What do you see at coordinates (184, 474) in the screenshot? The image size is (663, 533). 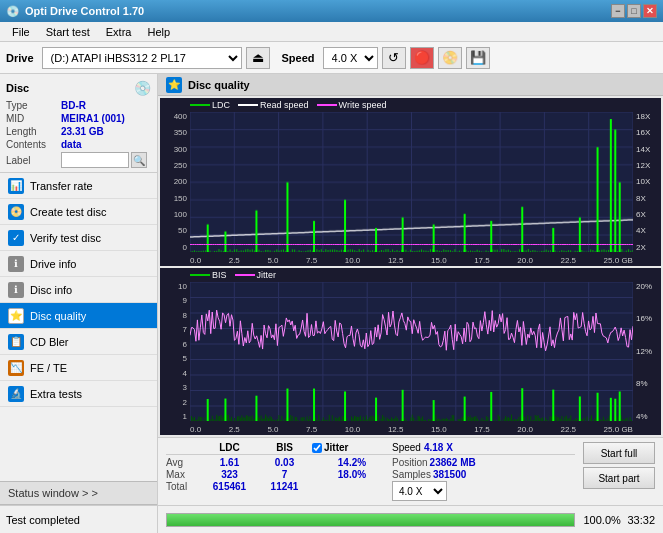 I see `max-label: Max` at bounding box center [184, 474].